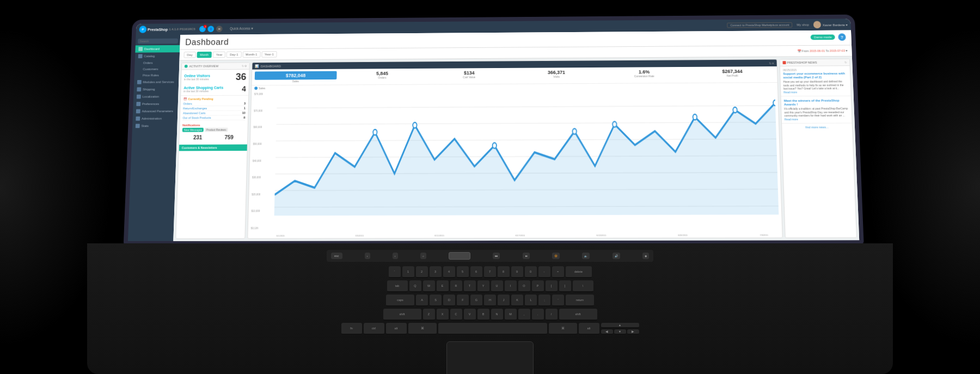 The width and height of the screenshot is (980, 374). Describe the element at coordinates (517, 301) in the screenshot. I see `key-k: K` at that location.